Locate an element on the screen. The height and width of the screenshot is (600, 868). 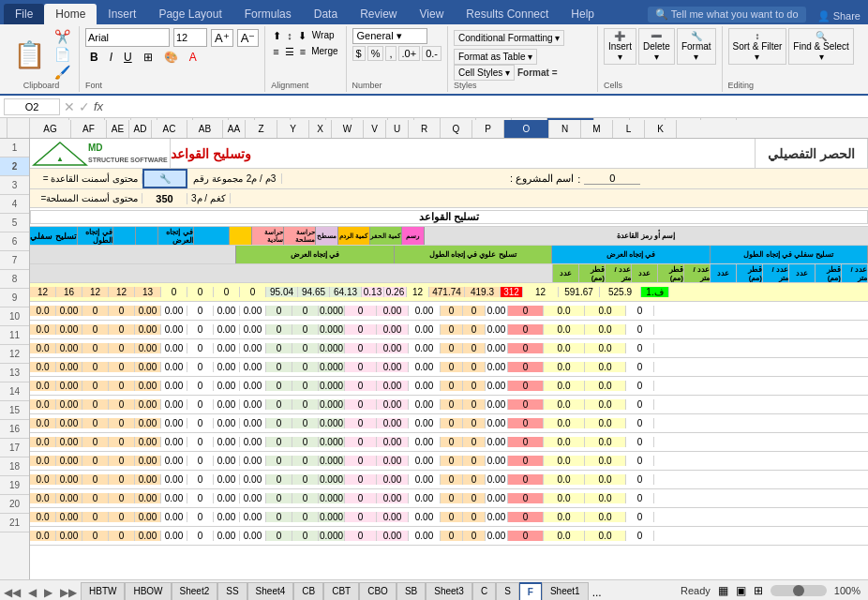
currency-button: $ is located at coordinates (359, 53).